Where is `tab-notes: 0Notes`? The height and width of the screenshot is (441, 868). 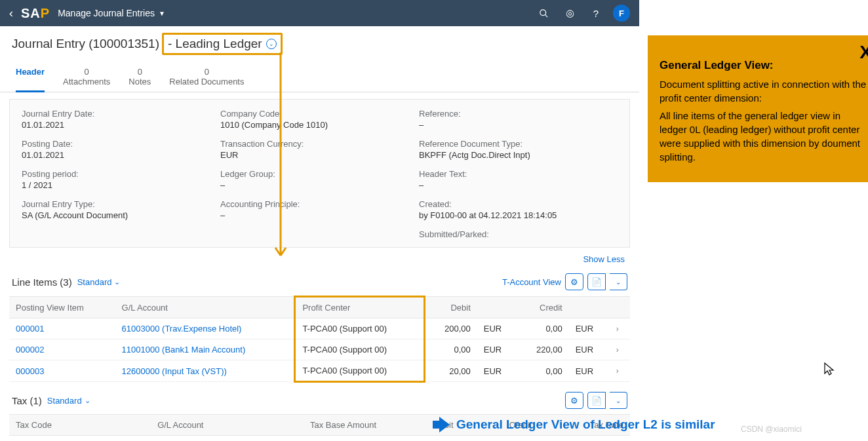
tab-notes: 0Notes is located at coordinates (140, 79).